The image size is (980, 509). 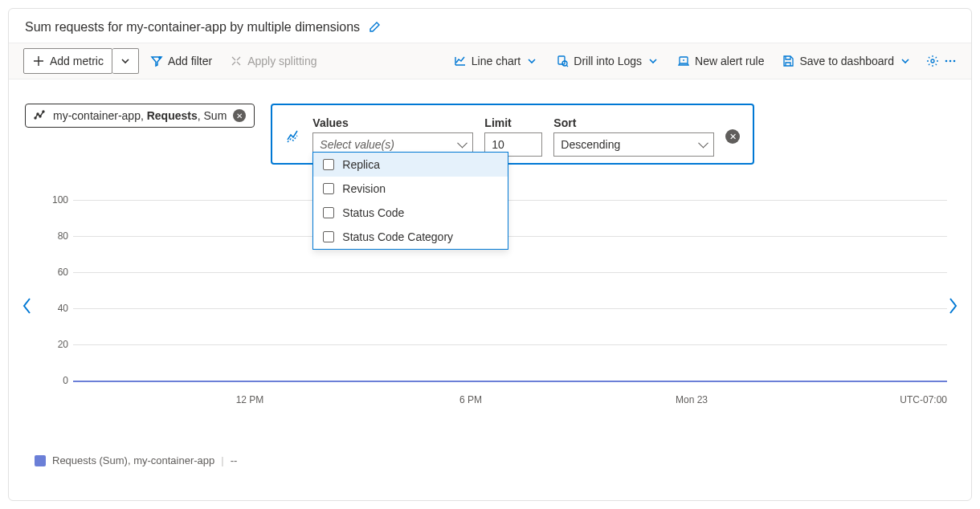 What do you see at coordinates (733, 136) in the screenshot?
I see `remove-splitting-button: ✕` at bounding box center [733, 136].